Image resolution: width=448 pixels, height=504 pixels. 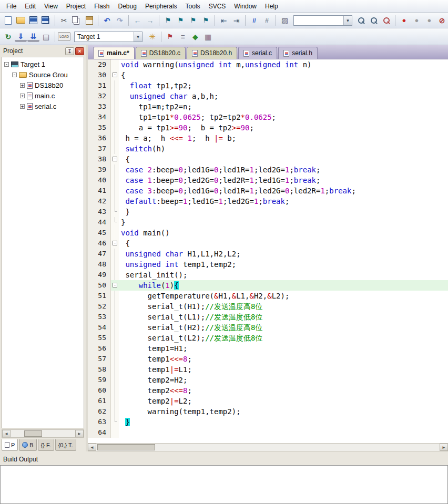 What do you see at coordinates (323, 20) in the screenshot?
I see `find-text-combobox: ▾` at bounding box center [323, 20].